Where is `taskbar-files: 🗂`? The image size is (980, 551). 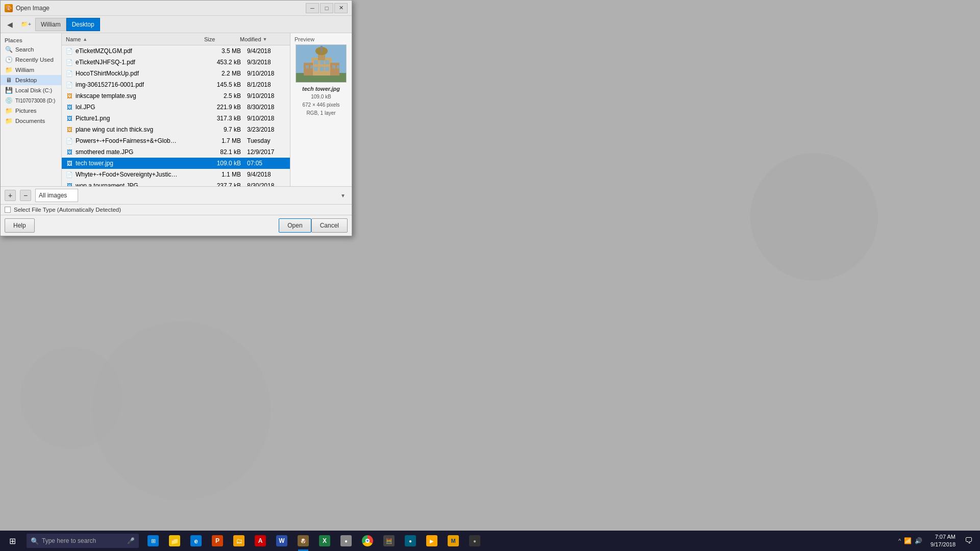 taskbar-files: 🗂 is located at coordinates (239, 541).